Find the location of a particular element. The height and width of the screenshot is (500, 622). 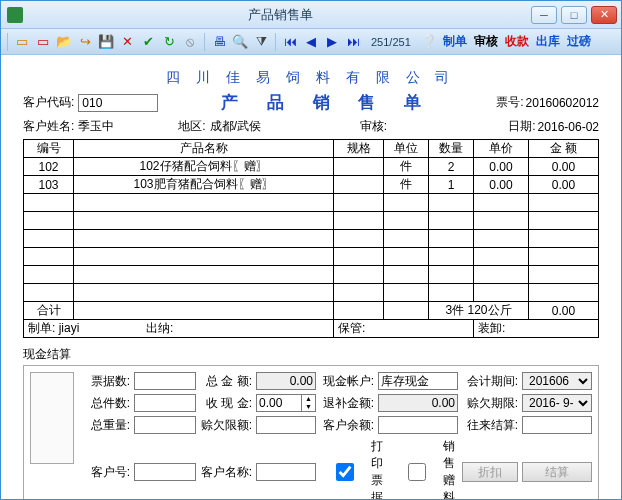

col-name: 产品名称 is located at coordinates (204, 149).